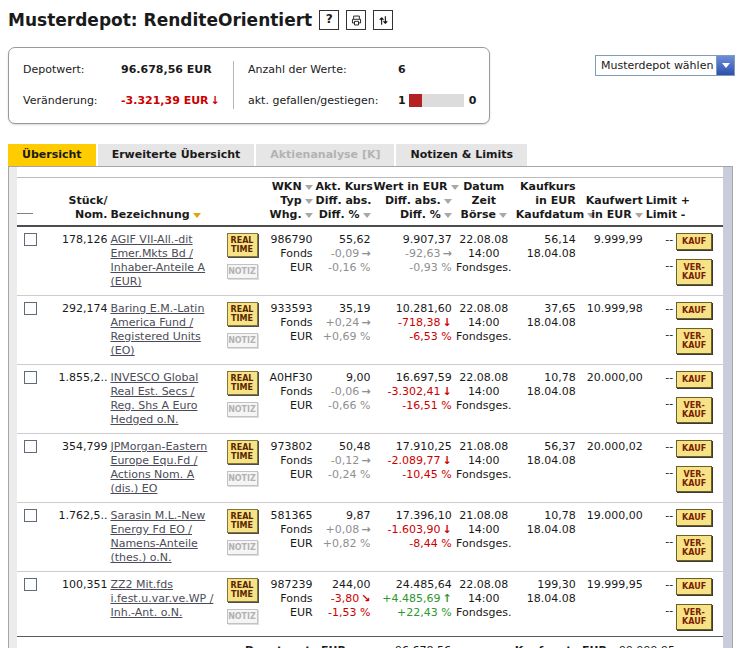 The height and width of the screenshot is (648, 739). Describe the element at coordinates (78, 400) in the screenshot. I see `quantity: 1.855,2..` at that location.